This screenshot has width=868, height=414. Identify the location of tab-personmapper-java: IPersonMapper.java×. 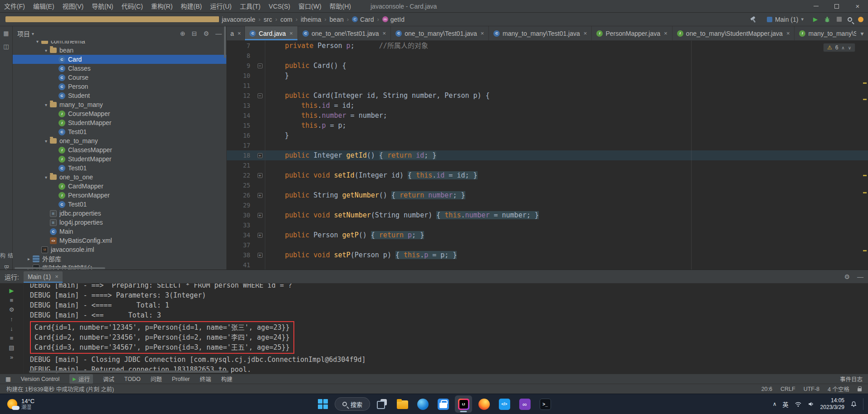
(632, 34).